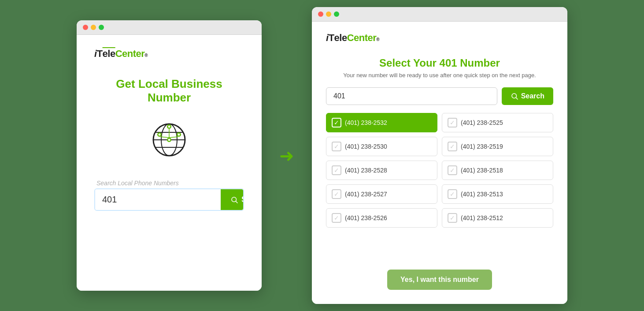  Describe the element at coordinates (440, 170) in the screenshot. I see `numbers-grid: ✓(401) 238-2532✓(401) 238-2525✓(401) 238…` at that location.